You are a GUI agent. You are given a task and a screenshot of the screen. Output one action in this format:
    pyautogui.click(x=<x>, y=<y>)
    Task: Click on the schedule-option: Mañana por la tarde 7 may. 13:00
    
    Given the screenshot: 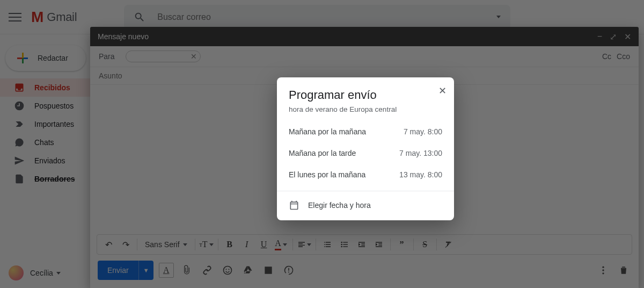 What is the action you would take?
    pyautogui.click(x=365, y=153)
    